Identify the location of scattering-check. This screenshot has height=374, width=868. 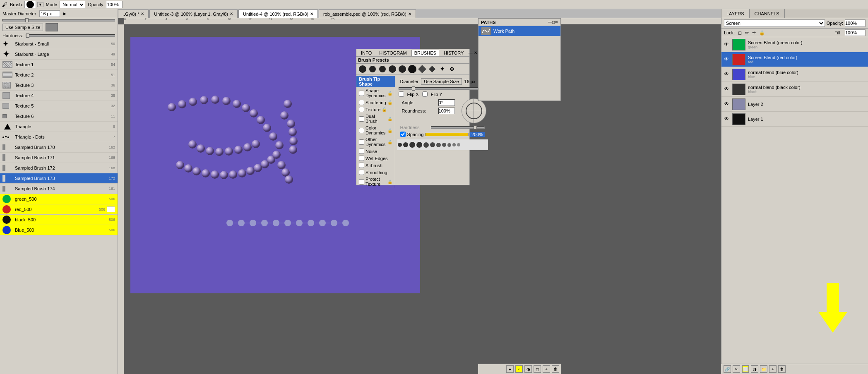
(362, 103).